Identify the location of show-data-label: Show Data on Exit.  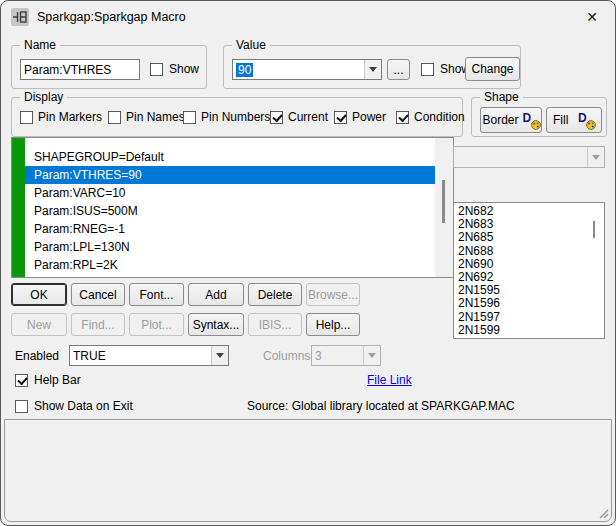
(84, 406).